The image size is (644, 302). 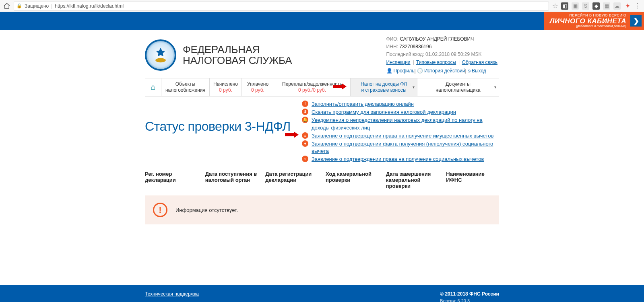 What do you see at coordinates (384, 112) in the screenshot?
I see `quick-link: Скачать программу для заполнения налогов…` at bounding box center [384, 112].